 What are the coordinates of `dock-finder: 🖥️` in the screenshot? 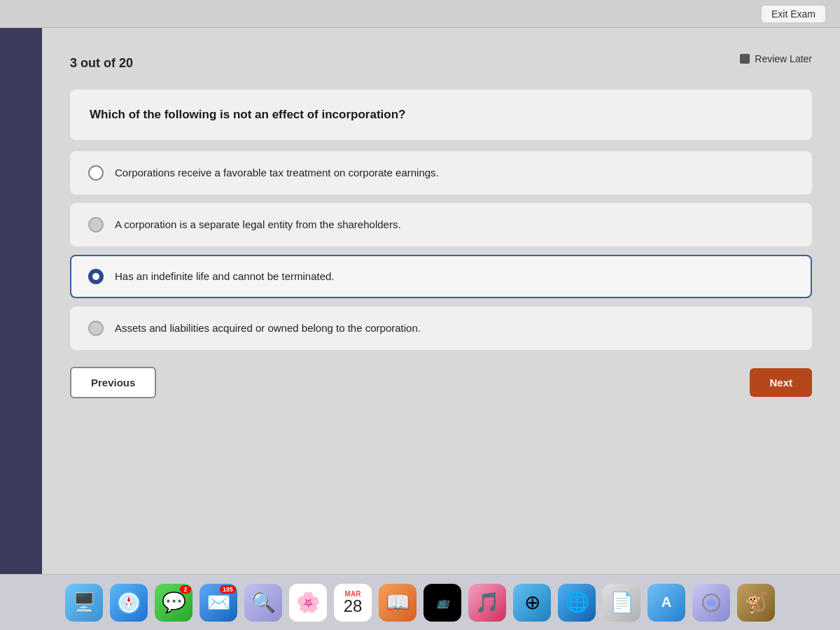 It's located at (84, 603).